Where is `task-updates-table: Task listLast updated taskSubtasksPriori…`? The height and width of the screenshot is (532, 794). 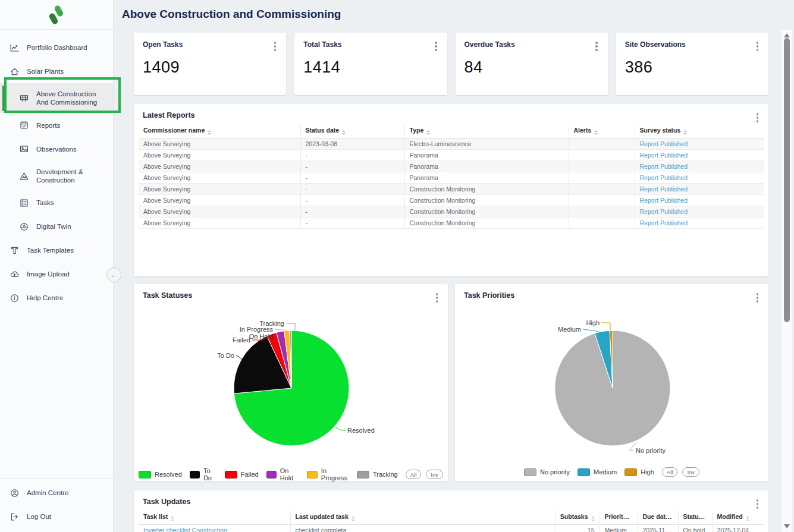 task-updates-table: Task listLast updated taskSubtasksPriori… is located at coordinates (451, 521).